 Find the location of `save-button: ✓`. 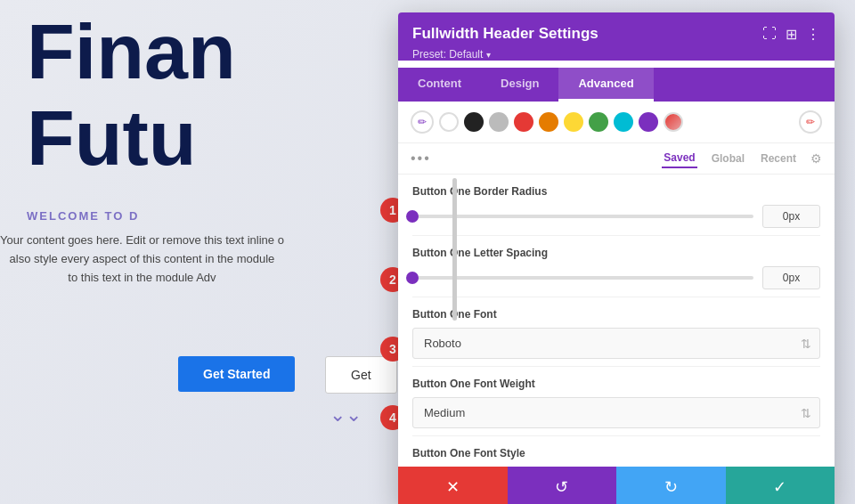

save-button: ✓ is located at coordinates (780, 485).